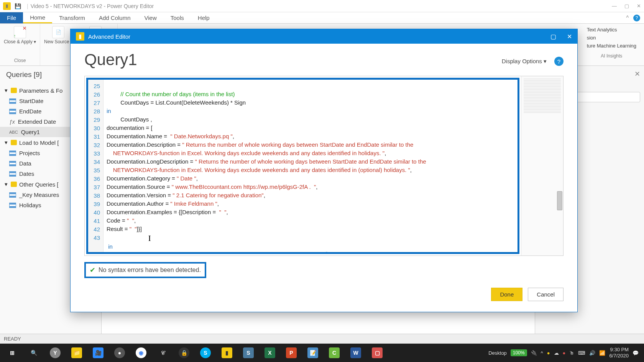  Describe the element at coordinates (111, 60) in the screenshot. I see `dialog-query-name: Query1` at that location.